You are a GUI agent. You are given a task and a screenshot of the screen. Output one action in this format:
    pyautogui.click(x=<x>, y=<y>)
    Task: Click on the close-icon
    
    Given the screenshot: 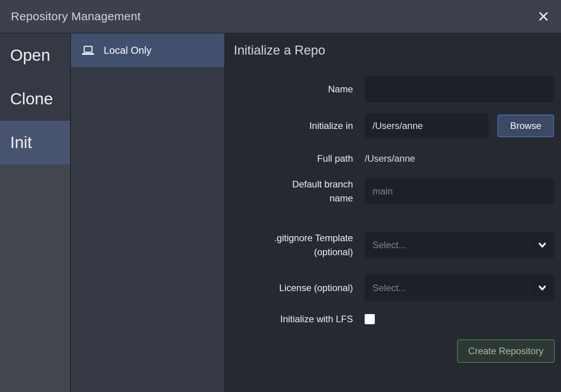 What is the action you would take?
    pyautogui.click(x=543, y=16)
    